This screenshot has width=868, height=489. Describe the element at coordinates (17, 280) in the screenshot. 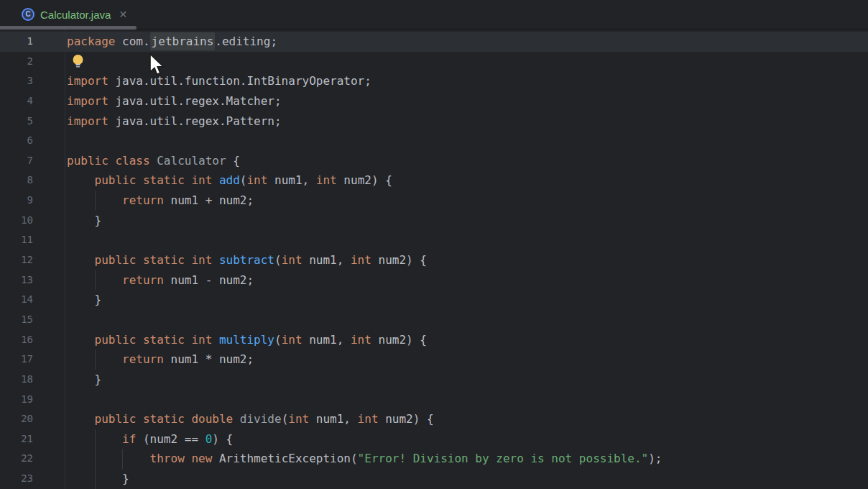

I see `line-number: 13` at that location.